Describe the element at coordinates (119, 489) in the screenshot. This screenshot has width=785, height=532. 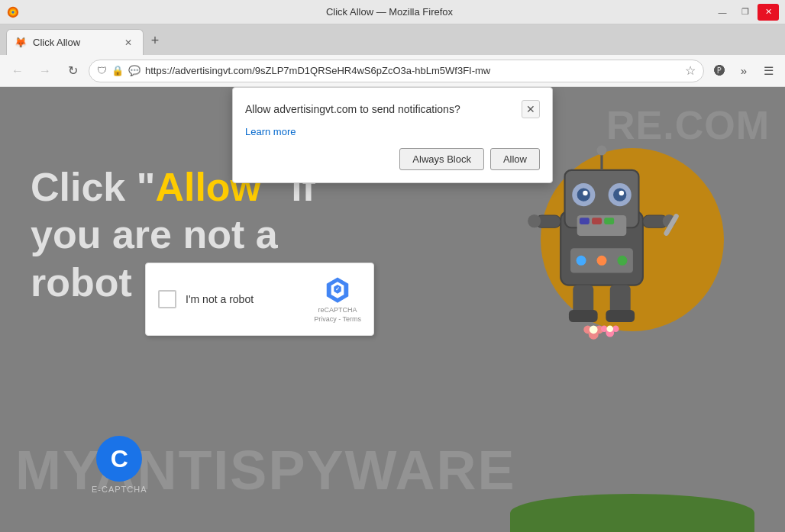
I see `ecaptcha-label: E-CAPTCHA` at that location.